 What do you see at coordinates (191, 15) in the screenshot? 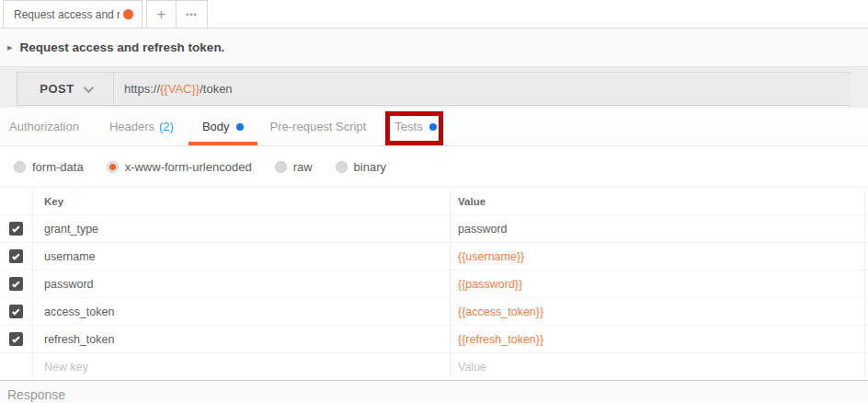
I see `ellipsis-icon: •••` at bounding box center [191, 15].